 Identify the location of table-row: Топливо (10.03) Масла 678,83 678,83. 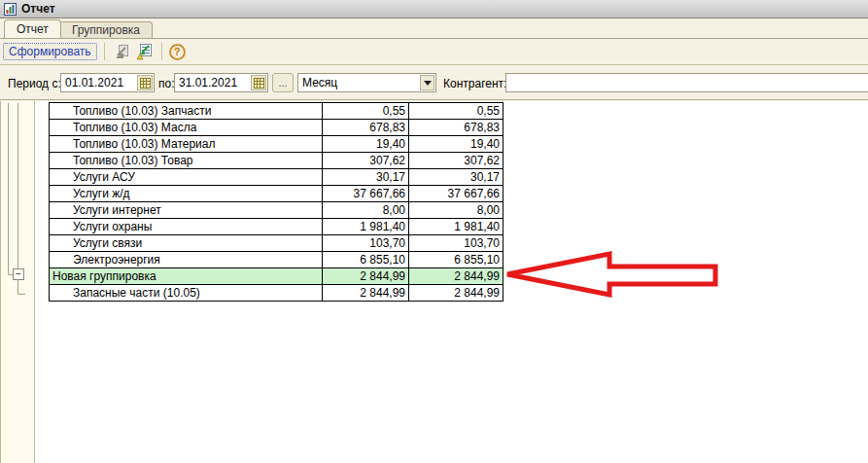
(276, 128).